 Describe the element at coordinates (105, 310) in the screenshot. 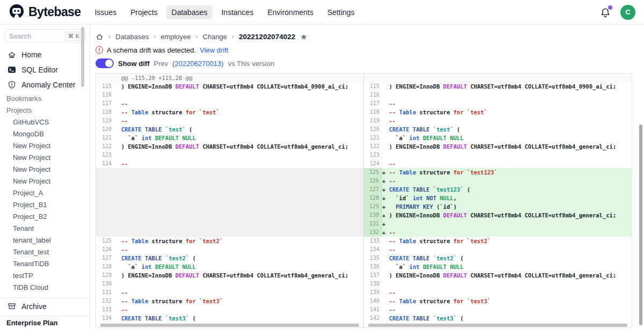

I see `line-number: 133` at that location.